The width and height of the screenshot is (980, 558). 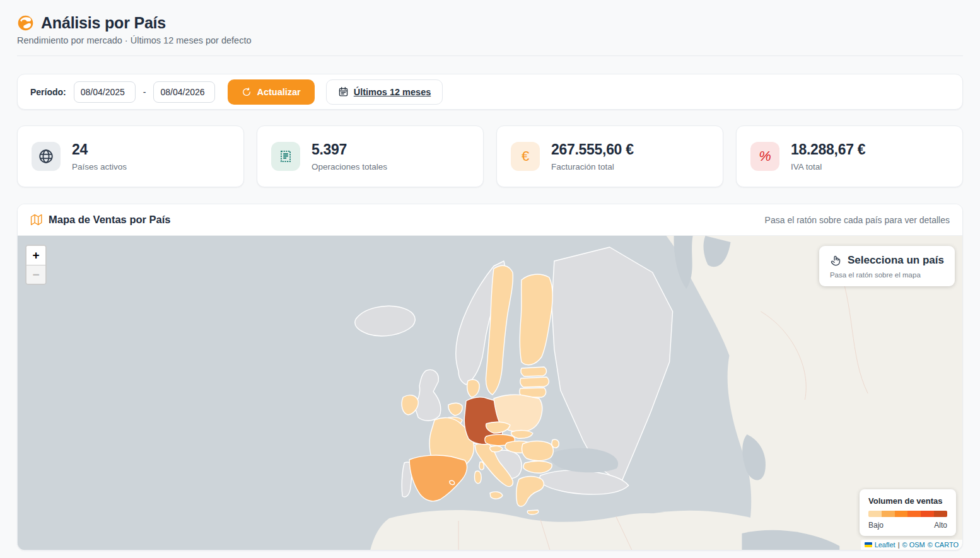 What do you see at coordinates (887, 266) in the screenshot?
I see `select-country-box: Selecciona un país Pasa el ratón sobre e…` at bounding box center [887, 266].